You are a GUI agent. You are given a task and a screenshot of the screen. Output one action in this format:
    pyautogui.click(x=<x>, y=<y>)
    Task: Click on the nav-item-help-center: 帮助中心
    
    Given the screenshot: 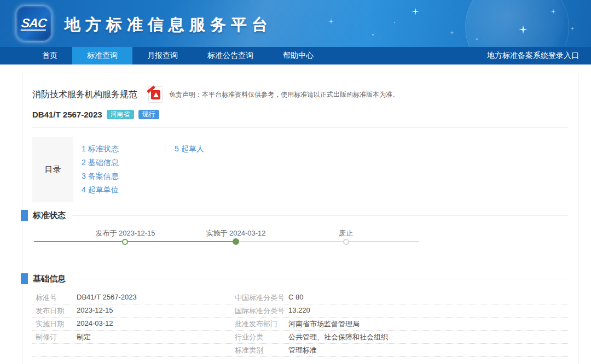 What is the action you would take?
    pyautogui.click(x=298, y=56)
    